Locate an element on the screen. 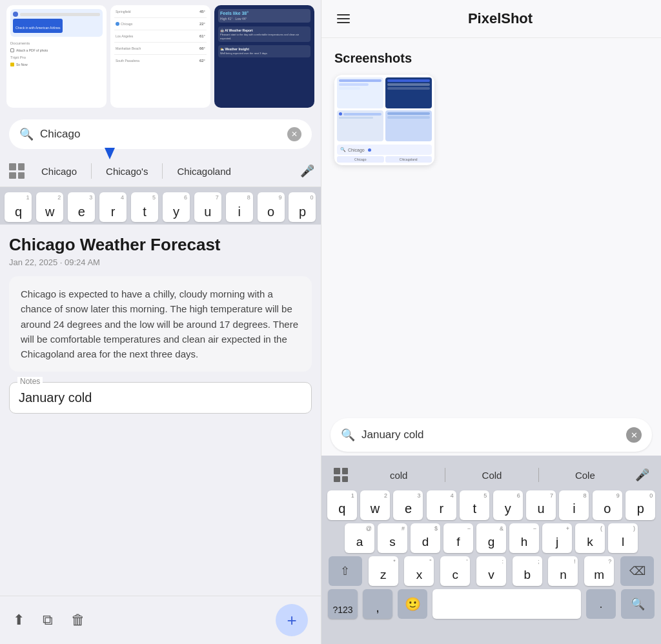 The height and width of the screenshot is (644, 661). keyboard-row-1: 1 q 2 w 3 e 4 r 5 t 6 y 7 u 8 i is located at coordinates (160, 206).